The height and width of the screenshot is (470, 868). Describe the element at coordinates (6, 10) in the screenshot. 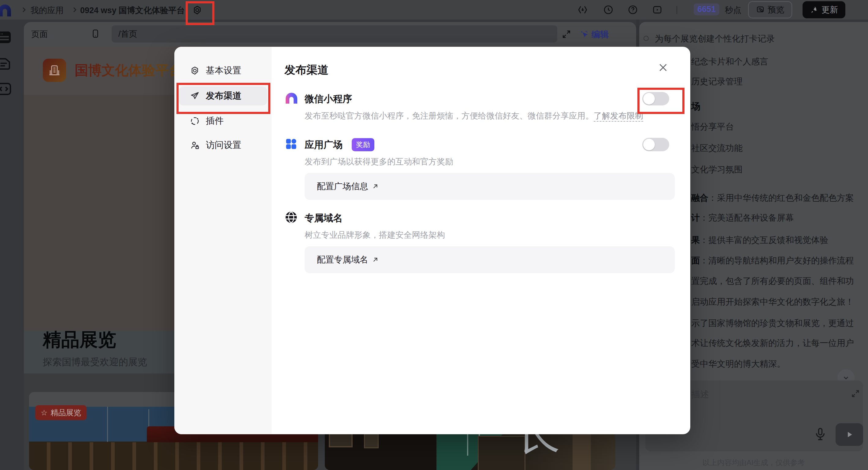

I see `miaoda-logo-icon` at that location.